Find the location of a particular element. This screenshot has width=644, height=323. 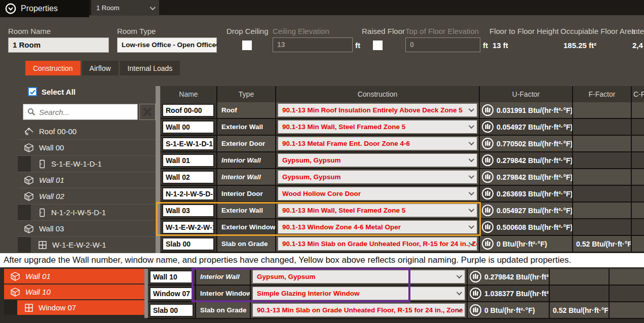

tab-construction: Construction is located at coordinates (53, 68).